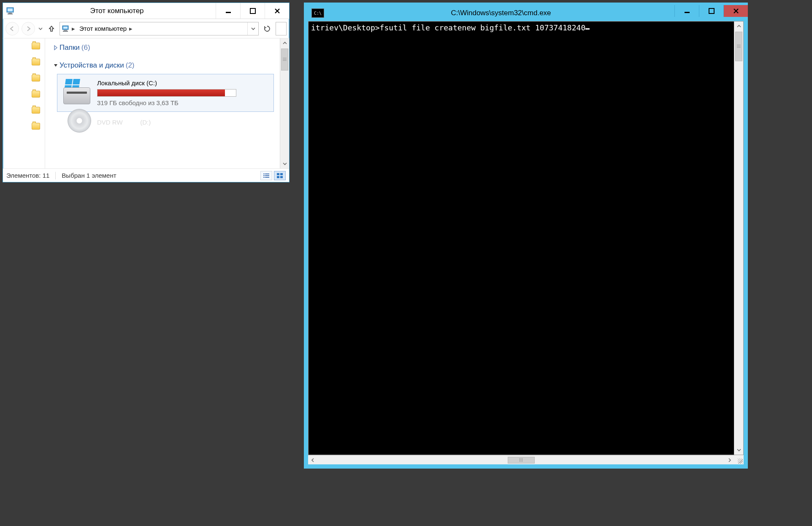 This screenshot has height=526, width=812. I want to click on chevron-right-icon, so click(56, 48).